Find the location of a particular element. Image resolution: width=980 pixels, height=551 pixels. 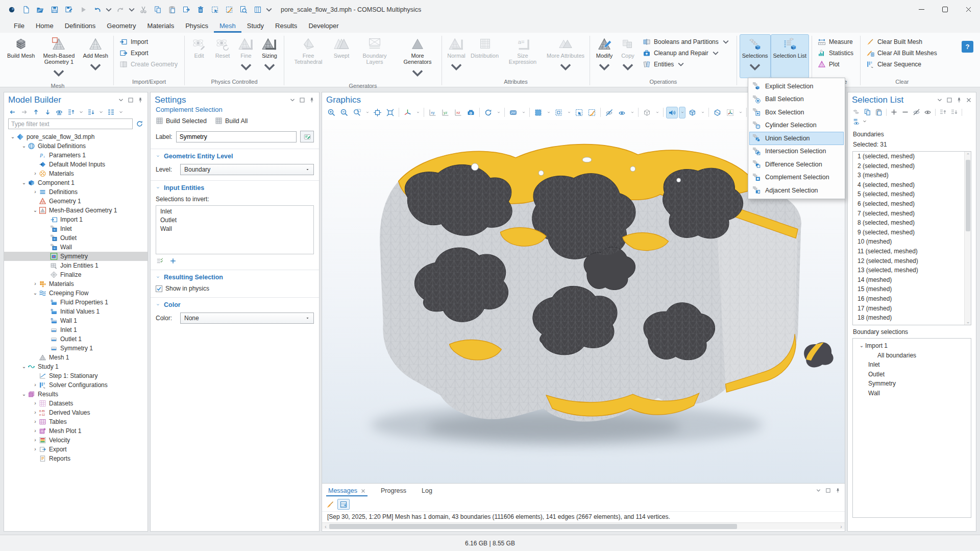

menu-tab-mesh: Mesh is located at coordinates (228, 27).